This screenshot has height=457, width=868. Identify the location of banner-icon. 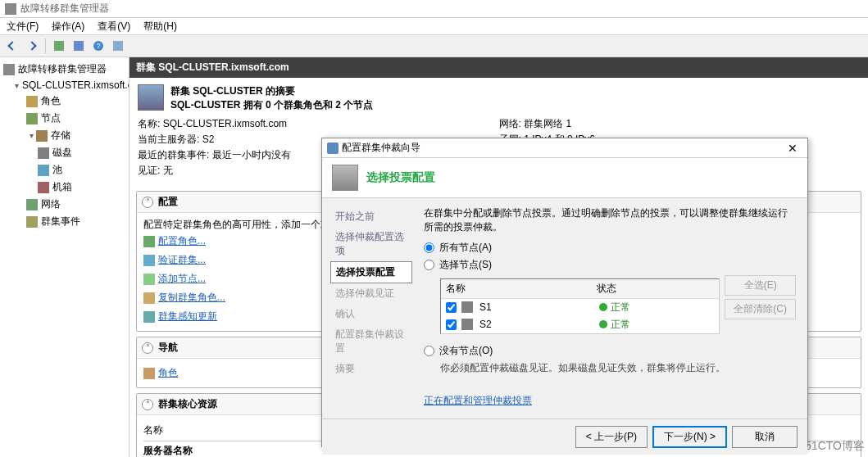
(345, 178).